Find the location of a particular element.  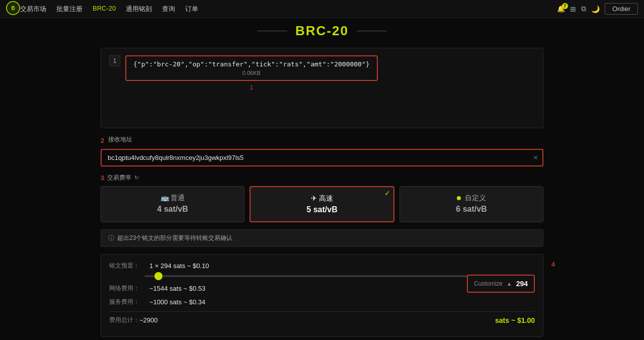

service-fee-value: ~1000 sats ~ $0.34 is located at coordinates (342, 302).